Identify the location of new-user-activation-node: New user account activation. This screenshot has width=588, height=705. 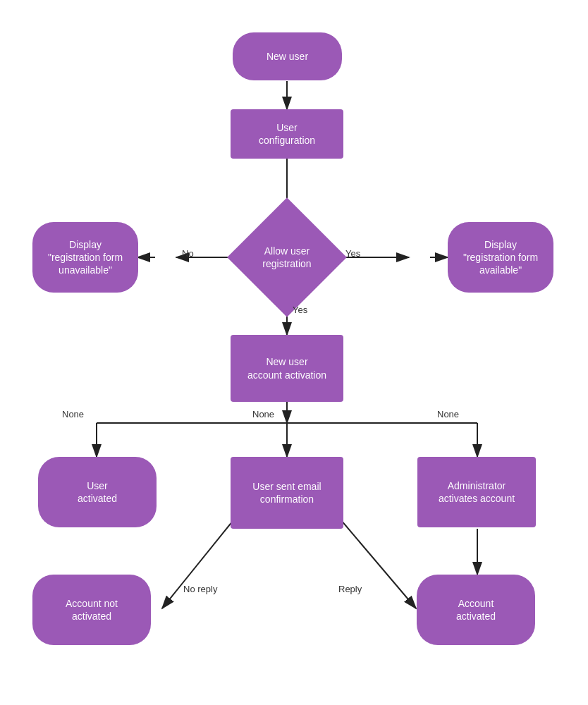
(287, 368).